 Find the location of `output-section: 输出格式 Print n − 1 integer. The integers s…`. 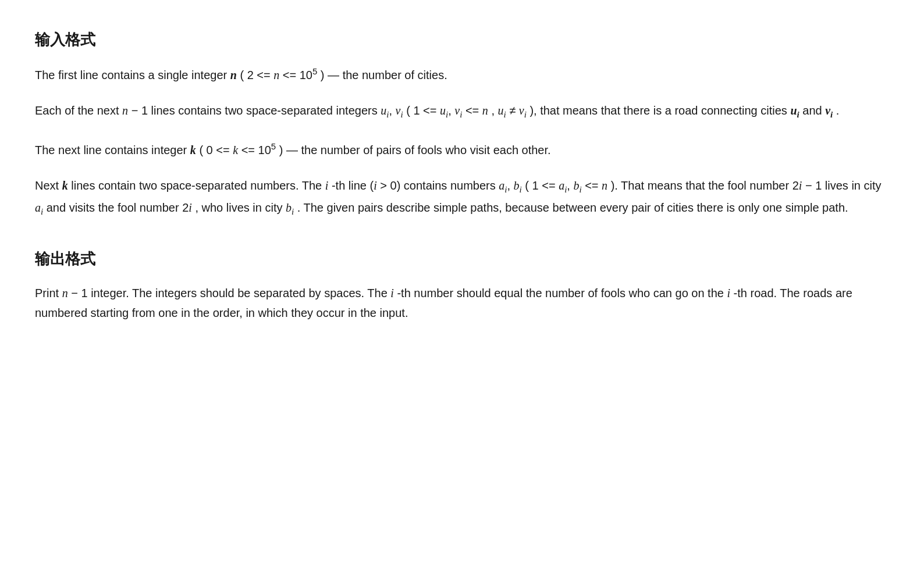

output-section: 输出格式 Print n − 1 integer. The integers s… is located at coordinates (462, 285).